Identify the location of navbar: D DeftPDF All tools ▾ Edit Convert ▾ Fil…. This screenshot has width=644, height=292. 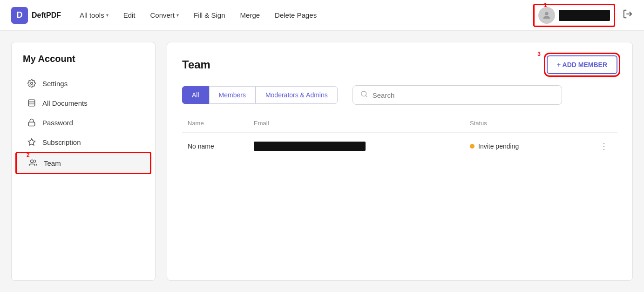
(322, 15).